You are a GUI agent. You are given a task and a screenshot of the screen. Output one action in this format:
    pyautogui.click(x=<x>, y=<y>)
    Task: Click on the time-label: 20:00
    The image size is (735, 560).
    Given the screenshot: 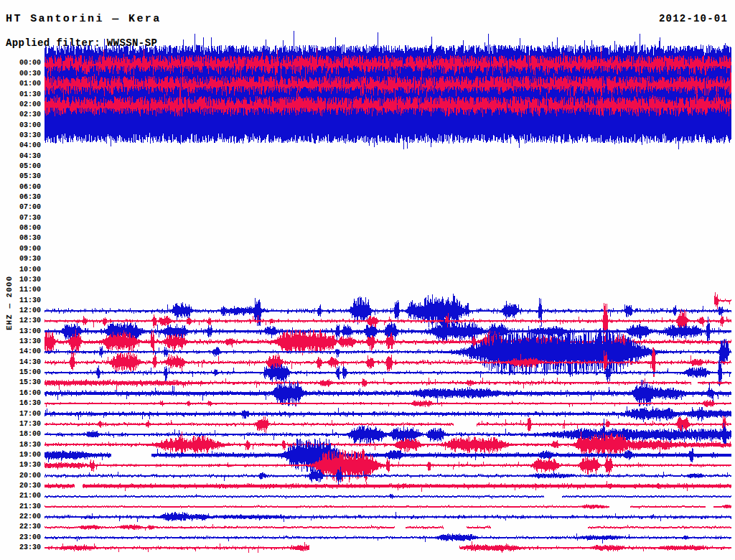 What is the action you would take?
    pyautogui.click(x=20, y=476)
    